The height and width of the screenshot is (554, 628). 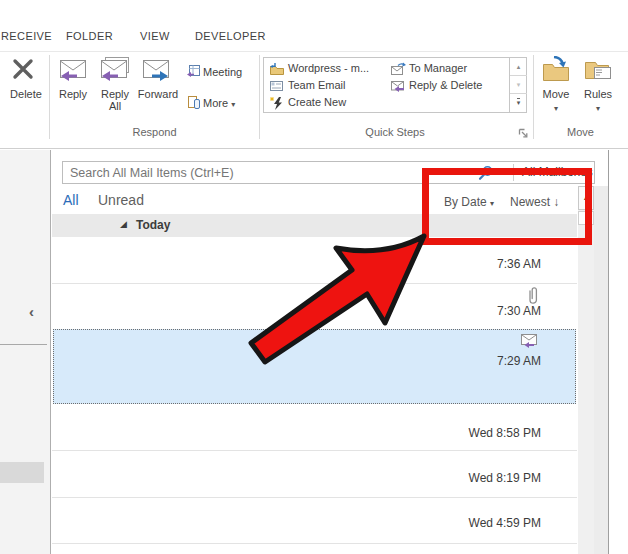 I want to click on replied-envelope-icon, so click(x=529, y=341).